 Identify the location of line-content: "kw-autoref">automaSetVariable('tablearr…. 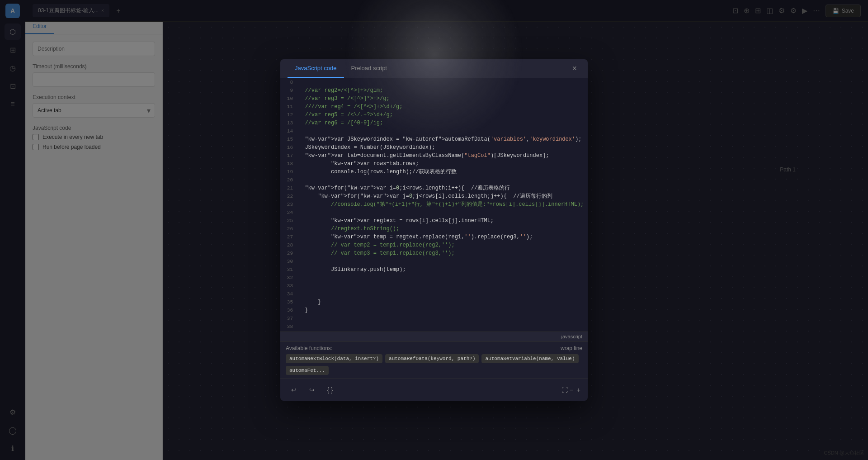
(442, 331).